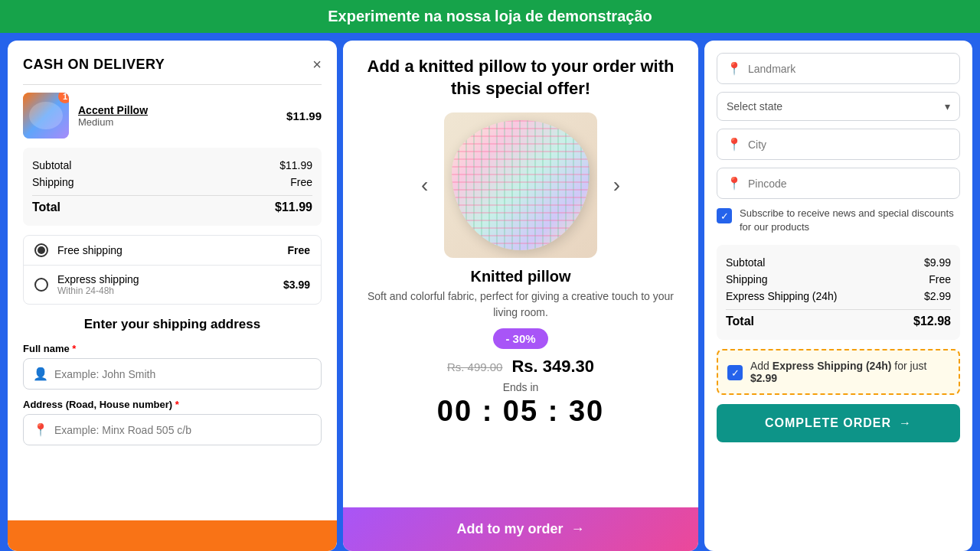 This screenshot has width=980, height=551. What do you see at coordinates (937, 262) in the screenshot?
I see `r-subtotal-value: $9.99` at bounding box center [937, 262].